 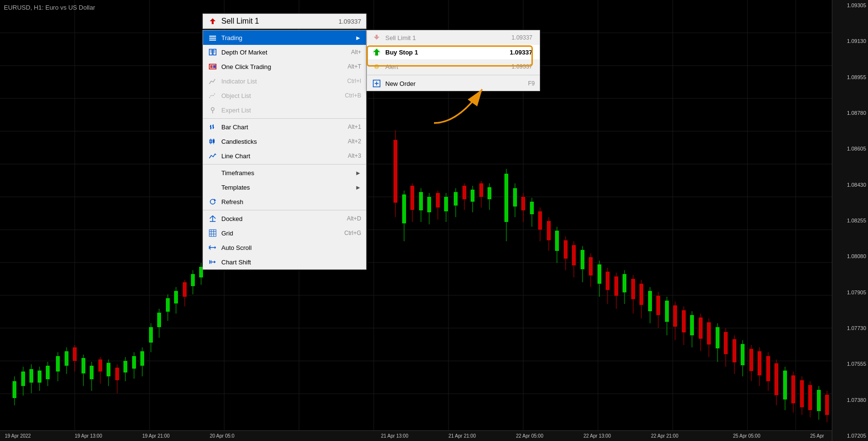 I want to click on submenu-new-order-label: New Order, so click(x=419, y=84).